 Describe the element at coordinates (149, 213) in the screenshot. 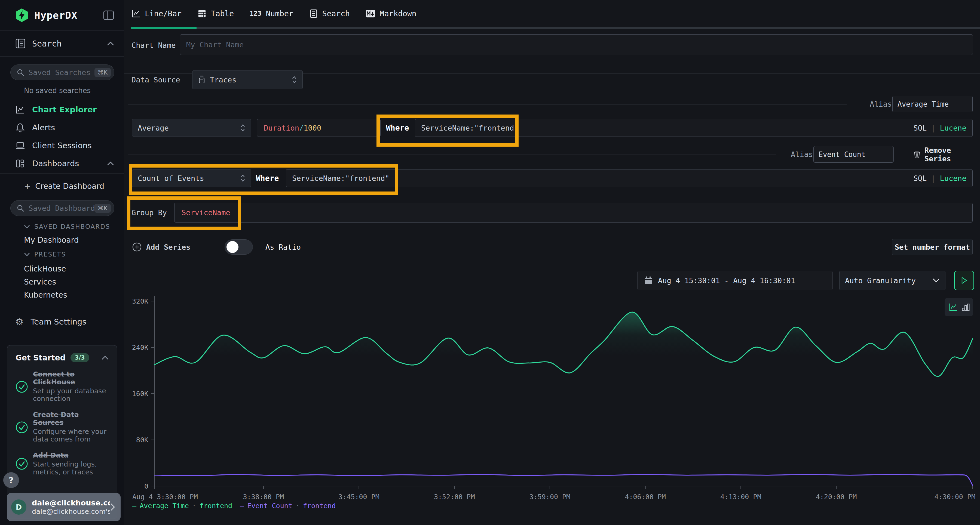

I see `group-by-label: Group By` at that location.